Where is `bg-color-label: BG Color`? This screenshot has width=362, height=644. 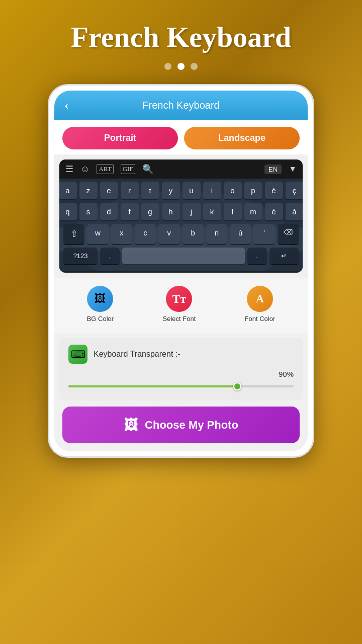
bg-color-label: BG Color is located at coordinates (101, 319).